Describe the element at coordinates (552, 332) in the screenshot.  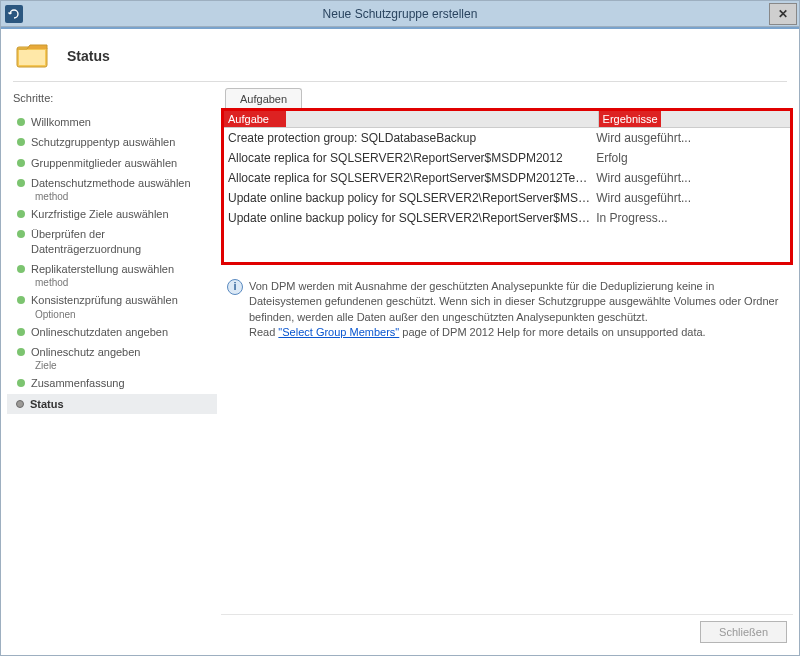
I see `info-read-suffix: page of DPM 2012 Help for more details o…` at that location.